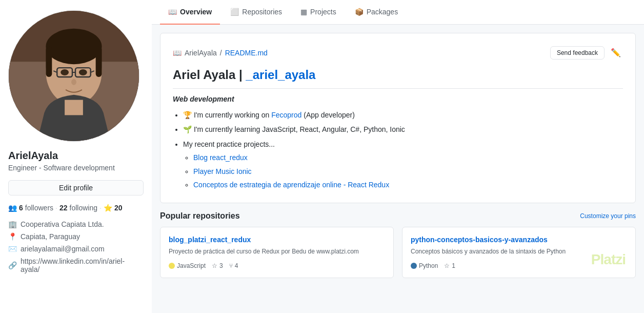  I want to click on star-icon-1: ☆, so click(214, 266).